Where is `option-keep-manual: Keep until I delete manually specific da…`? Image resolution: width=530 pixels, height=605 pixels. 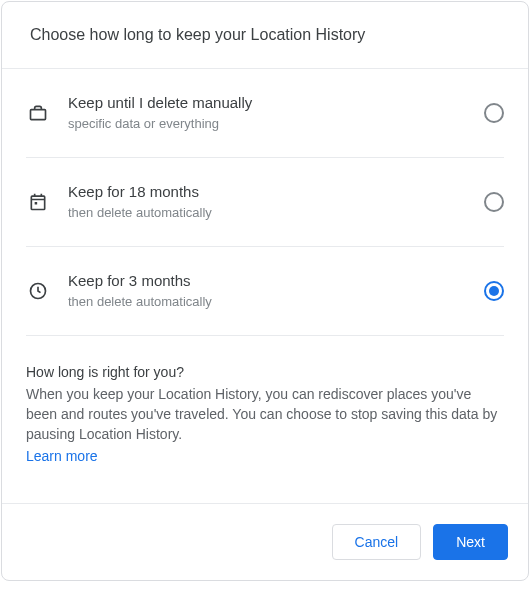 option-keep-manual: Keep until I delete manually specific da… is located at coordinates (265, 114).